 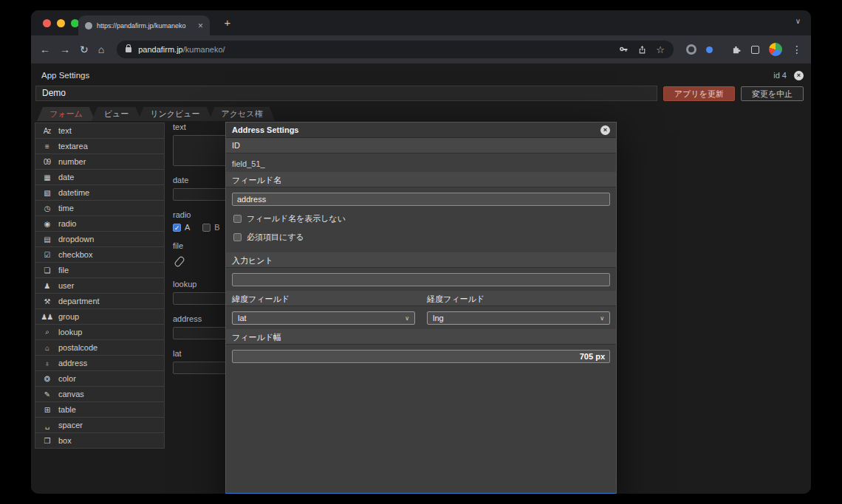 What do you see at coordinates (799, 75) in the screenshot?
I see `app-settings-close-icon: ×` at bounding box center [799, 75].